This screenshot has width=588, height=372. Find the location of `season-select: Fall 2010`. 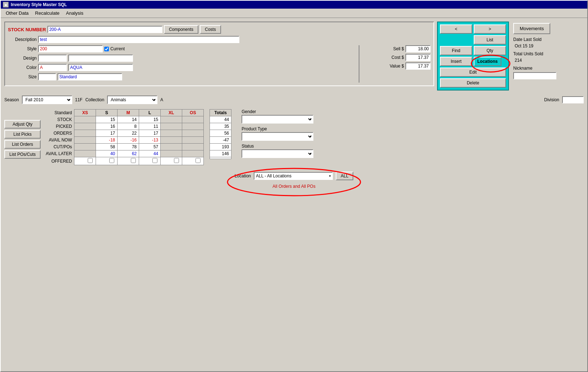

season-select: Fall 2010 is located at coordinates (47, 100).